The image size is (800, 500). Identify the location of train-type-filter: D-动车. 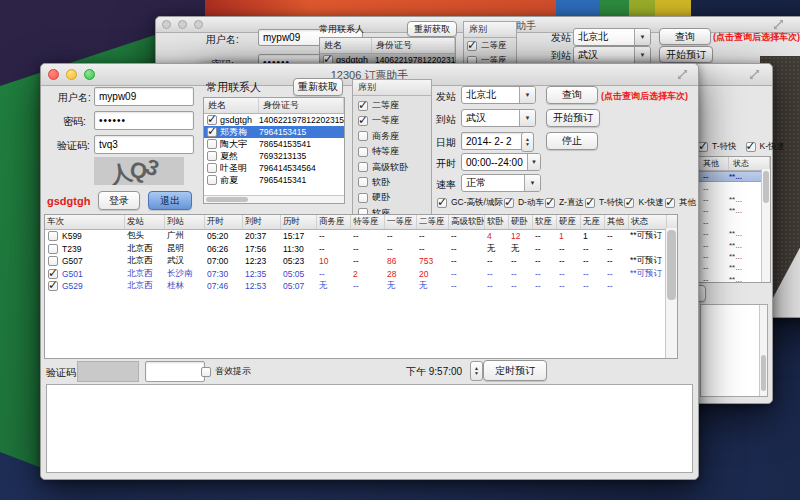
(524, 203).